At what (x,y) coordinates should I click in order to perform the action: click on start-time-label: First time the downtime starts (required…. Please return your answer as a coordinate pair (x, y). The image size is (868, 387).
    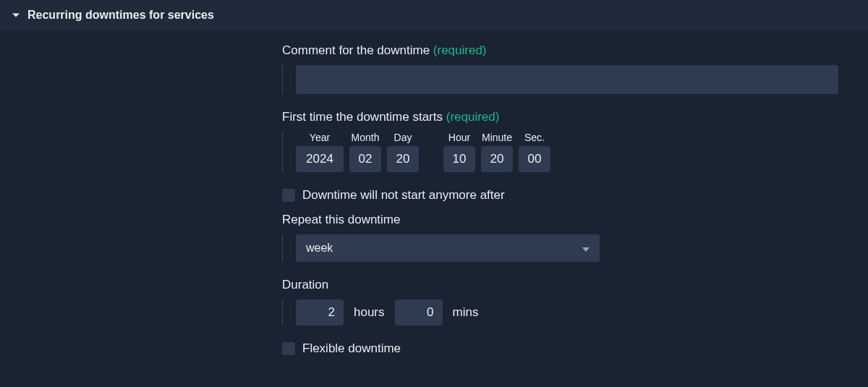
    Looking at the image, I should click on (564, 117).